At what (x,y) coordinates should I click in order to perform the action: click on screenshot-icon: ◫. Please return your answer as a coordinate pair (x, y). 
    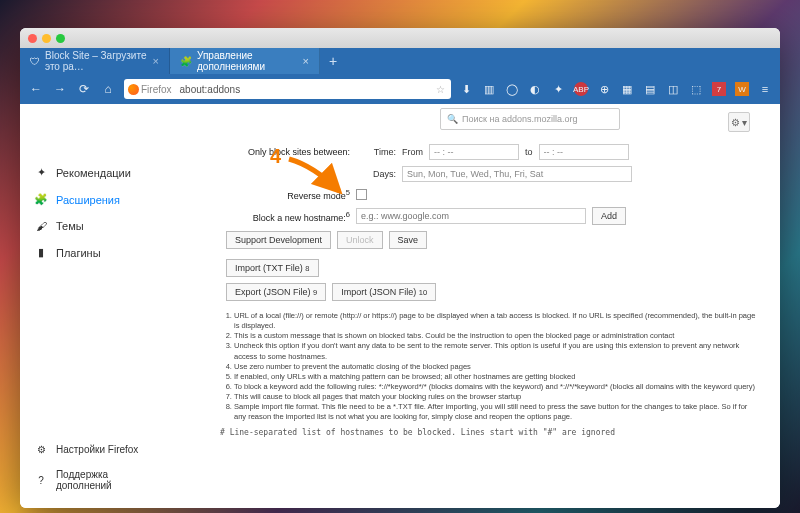
    Looking at the image, I should click on (673, 89).